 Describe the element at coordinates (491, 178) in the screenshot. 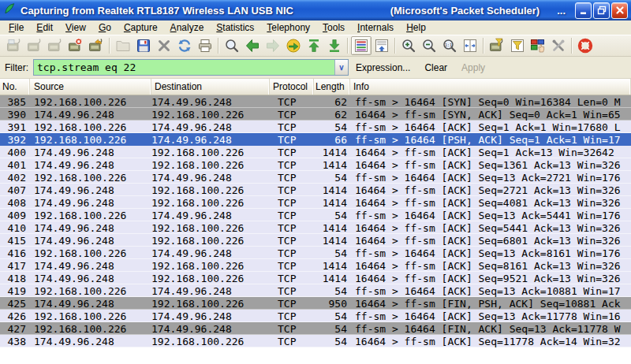

I see `packet-info: ff-sm > 16464 [ACK] Seq=13 Ack=2721 Win=…` at that location.